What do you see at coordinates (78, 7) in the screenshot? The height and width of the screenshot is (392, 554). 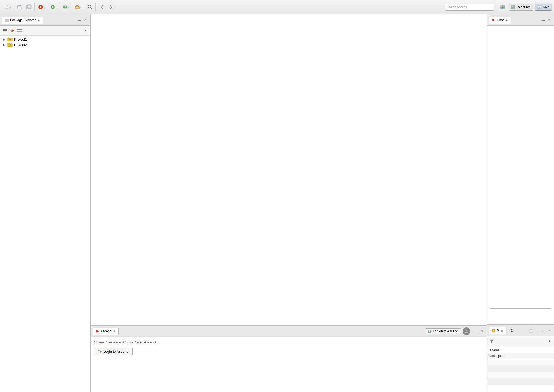 I see `external-tools-button: ▾` at bounding box center [78, 7].